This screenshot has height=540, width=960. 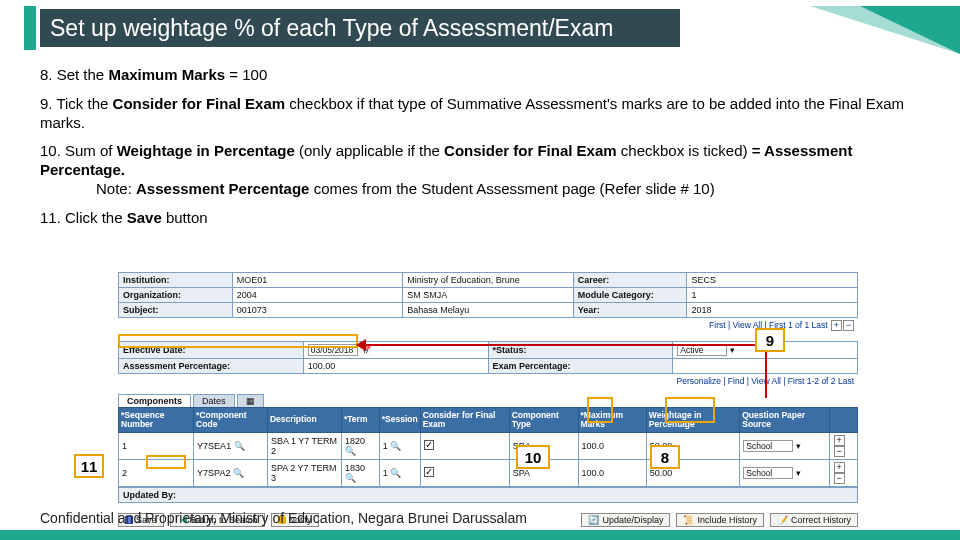 I want to click on callout-11: 11, so click(x=89, y=466).